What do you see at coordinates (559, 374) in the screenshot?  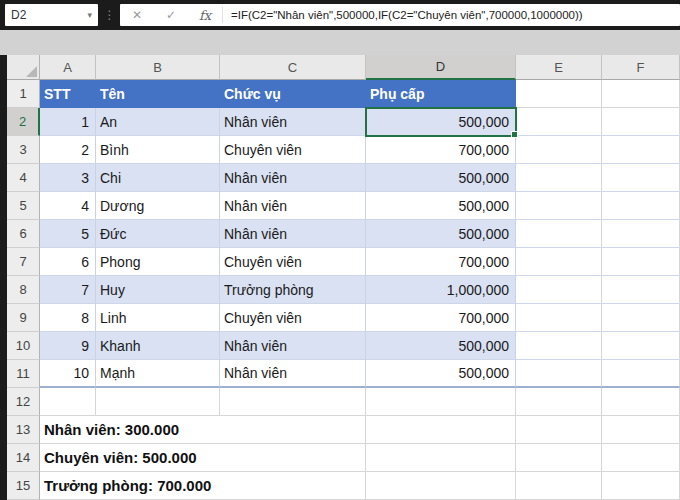 I see `cell-E11` at bounding box center [559, 374].